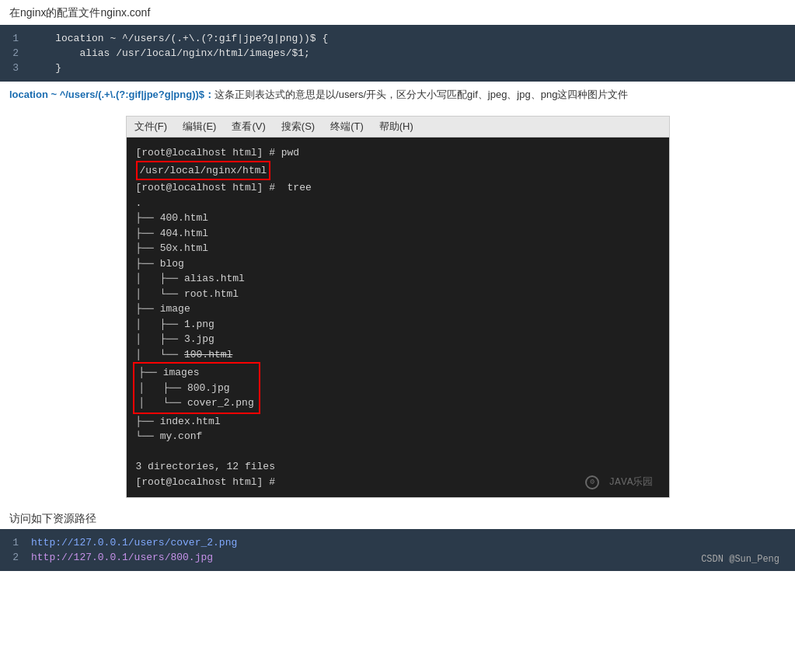 The image size is (795, 672). I want to click on bottom-line-1-content: http://127.0.0.1/users/cover_2.png, so click(134, 542).